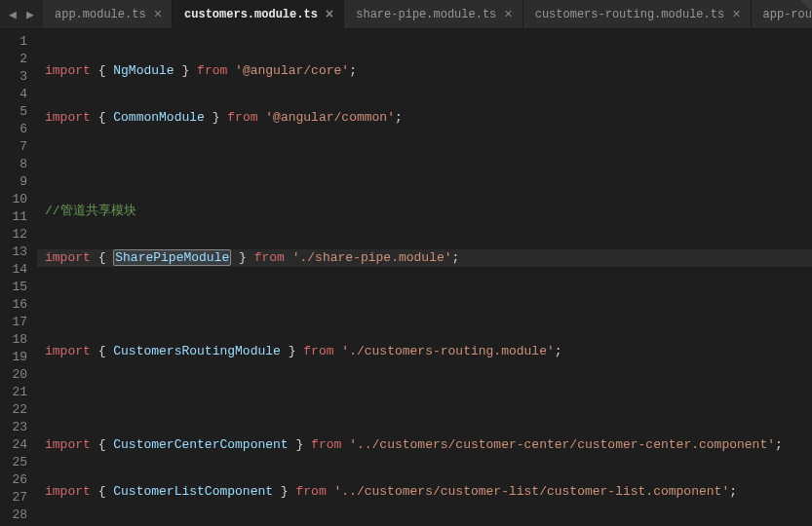 Image resolution: width=812 pixels, height=526 pixels. Describe the element at coordinates (14, 165) in the screenshot. I see `line-number: 8` at that location.